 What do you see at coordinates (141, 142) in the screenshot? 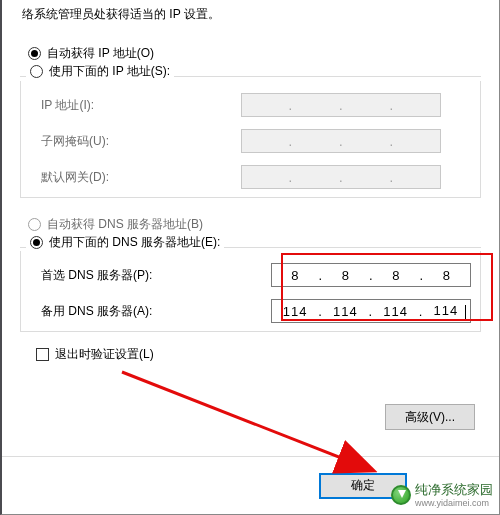
I see `subnet-mask-label: 子网掩码(U):` at bounding box center [141, 142].